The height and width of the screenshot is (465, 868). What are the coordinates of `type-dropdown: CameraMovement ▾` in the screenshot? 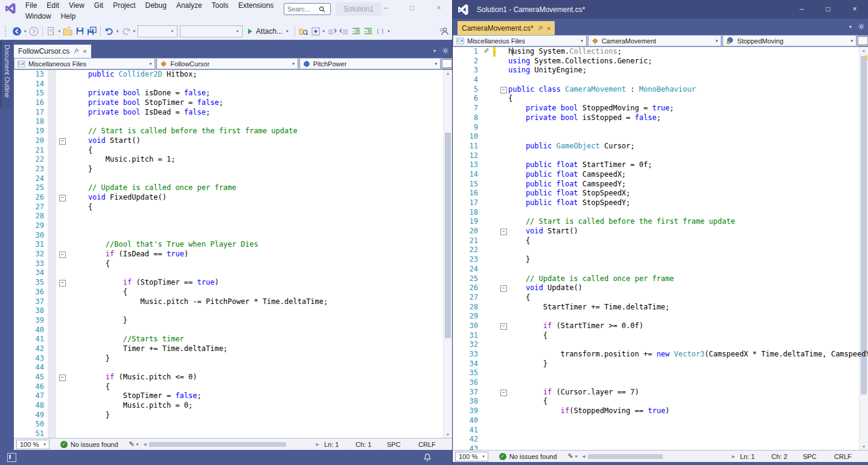 It's located at (655, 41).